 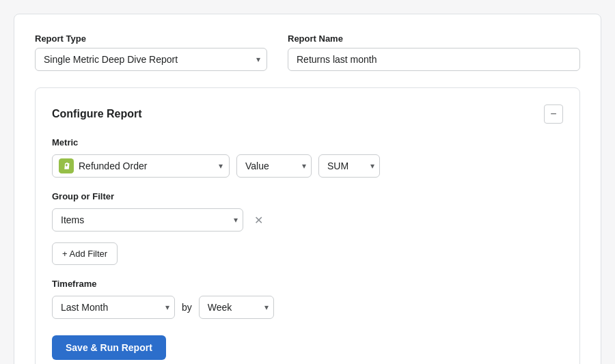 I want to click on aggregation-select: SUM, so click(x=349, y=166).